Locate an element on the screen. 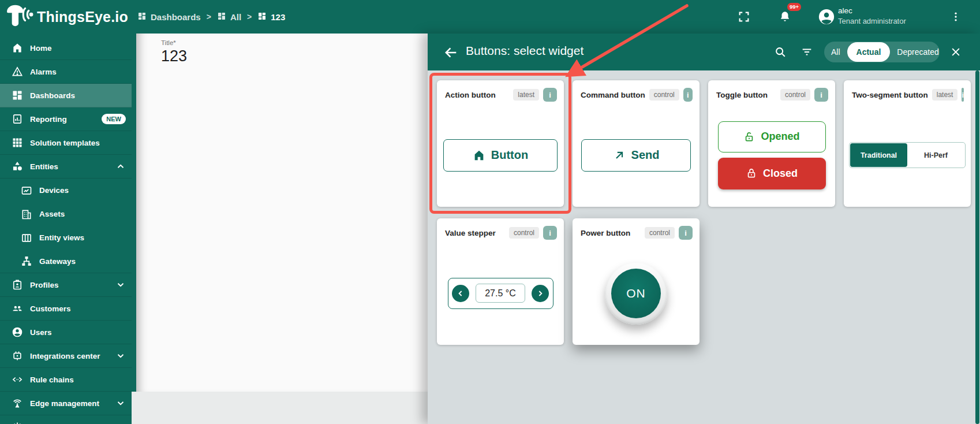 This screenshot has width=980, height=424. sidebar-item-solution-templates: Solution templates is located at coordinates (66, 143).